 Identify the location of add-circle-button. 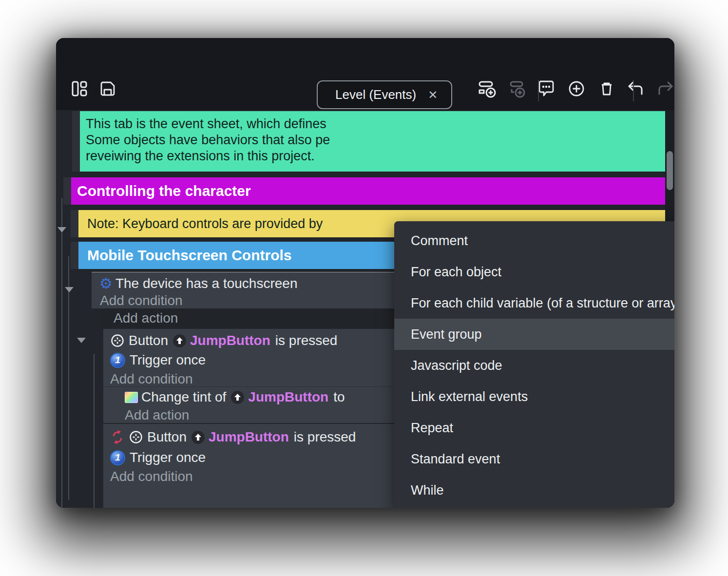
(576, 89).